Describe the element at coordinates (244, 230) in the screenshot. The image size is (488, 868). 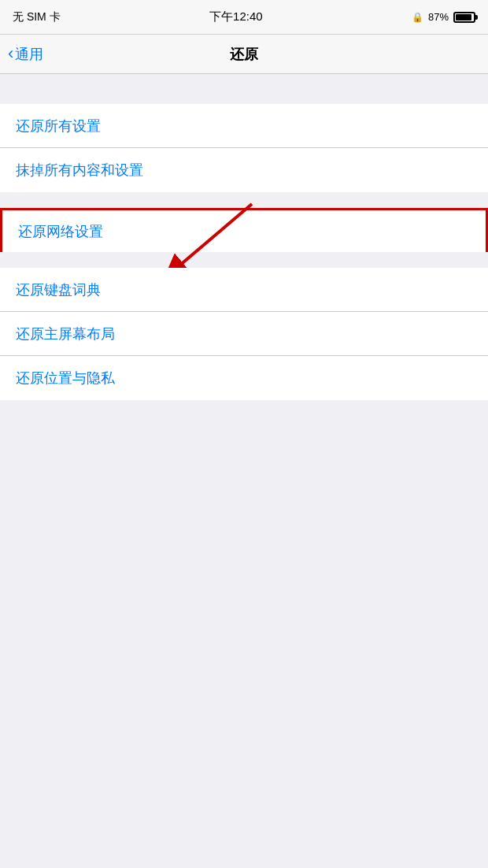
I see `reset-network-cell: 还原网络设置` at that location.